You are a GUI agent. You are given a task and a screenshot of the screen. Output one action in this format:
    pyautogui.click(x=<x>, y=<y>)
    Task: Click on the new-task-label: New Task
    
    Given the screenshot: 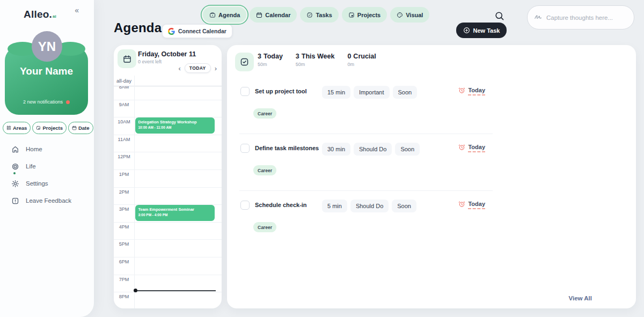 What is the action you would take?
    pyautogui.click(x=487, y=31)
    